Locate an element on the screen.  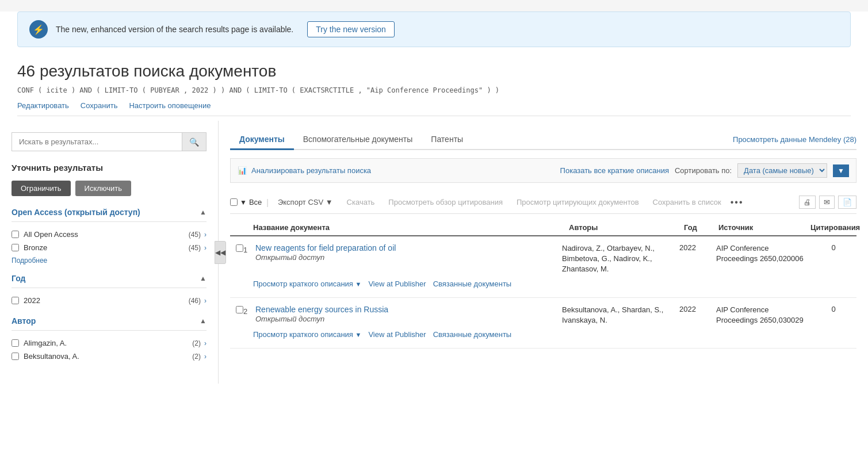
print-icon: 🖨 is located at coordinates (808, 202).